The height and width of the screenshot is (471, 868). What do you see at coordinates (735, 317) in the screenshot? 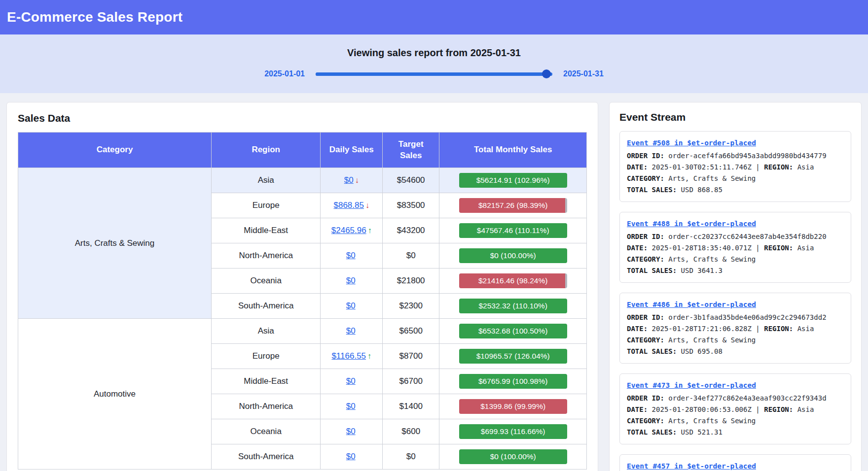
I see `event-order-line: ORDER ID: order-3b1faad35bde4e06ad99c2c2…` at bounding box center [735, 317].